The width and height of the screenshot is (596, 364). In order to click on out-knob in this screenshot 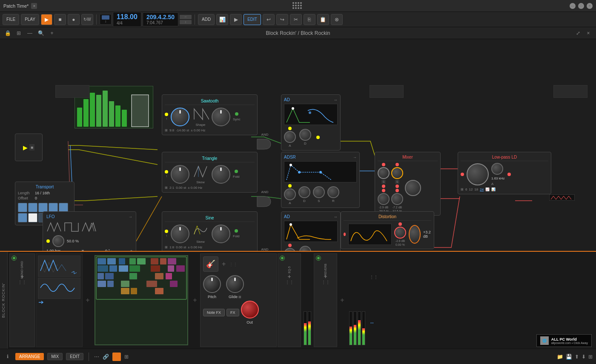, I will do `click(250, 310)`.